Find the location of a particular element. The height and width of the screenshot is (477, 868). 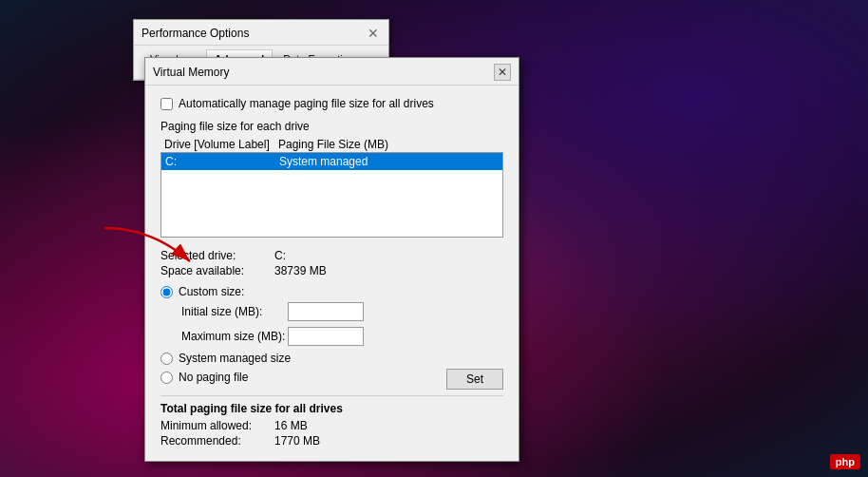

system-managed-row: System managed size is located at coordinates (332, 358).